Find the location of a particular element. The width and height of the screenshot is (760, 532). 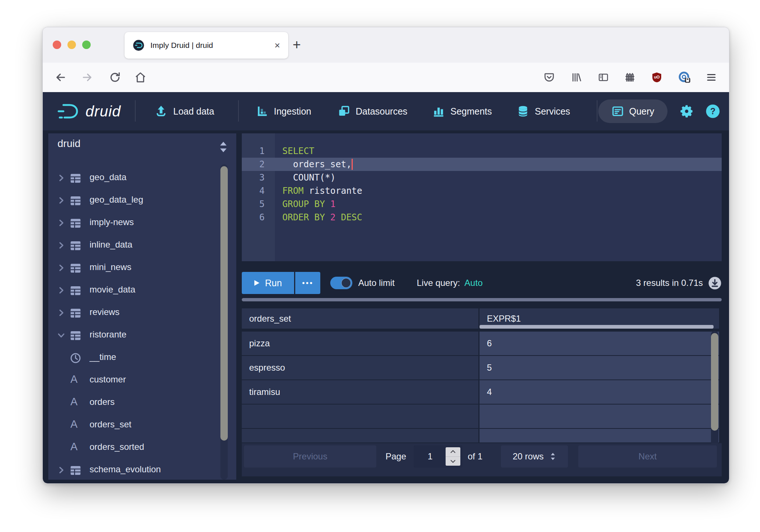

sidebar-item-mini_news: mini_news is located at coordinates (142, 268).